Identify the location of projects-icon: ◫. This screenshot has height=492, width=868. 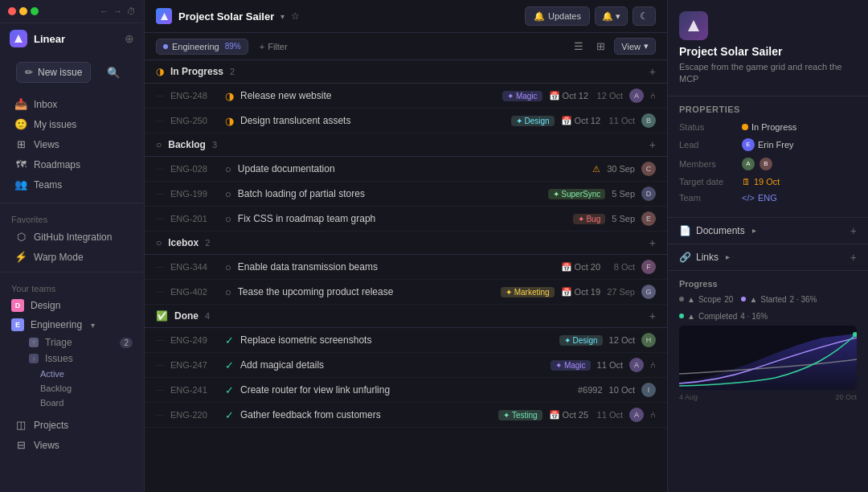
(21, 424).